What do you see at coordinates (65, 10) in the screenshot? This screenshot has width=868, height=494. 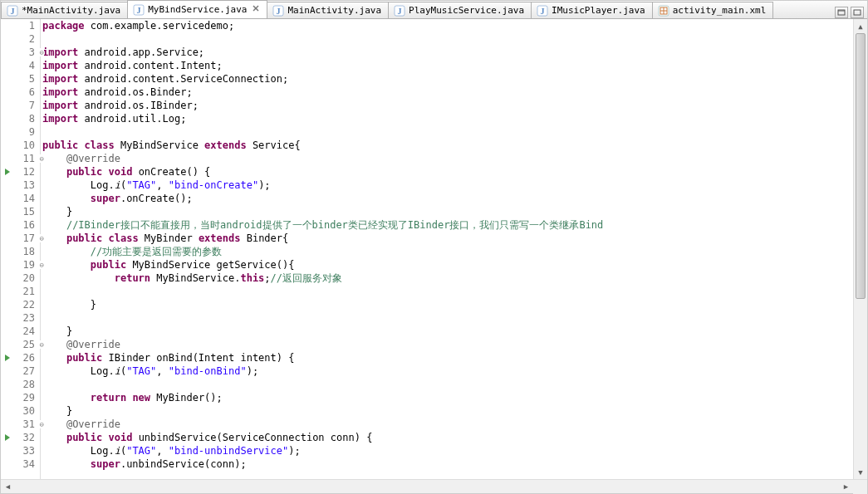 I see `tab--mainactivity-java: J*MainActivity.java` at bounding box center [65, 10].